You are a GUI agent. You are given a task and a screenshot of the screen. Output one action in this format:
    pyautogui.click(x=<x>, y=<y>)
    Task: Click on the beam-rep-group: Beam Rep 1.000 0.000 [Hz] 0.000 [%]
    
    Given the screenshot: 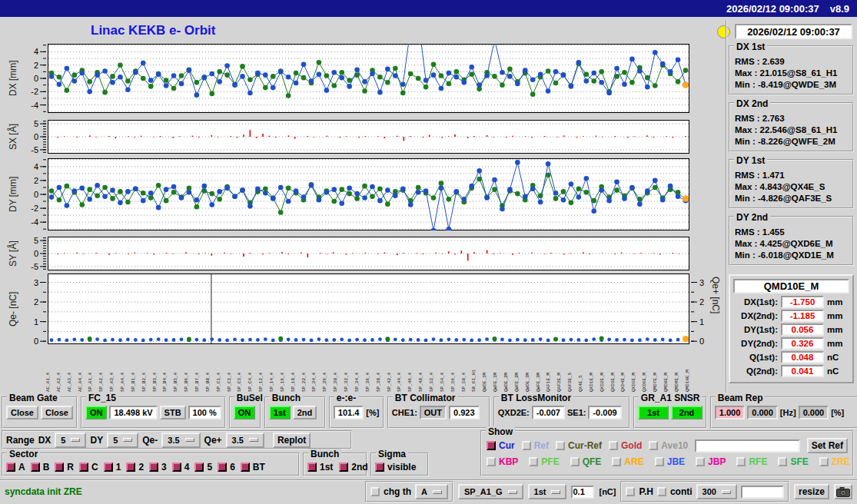 What is the action you would take?
    pyautogui.click(x=784, y=413)
    